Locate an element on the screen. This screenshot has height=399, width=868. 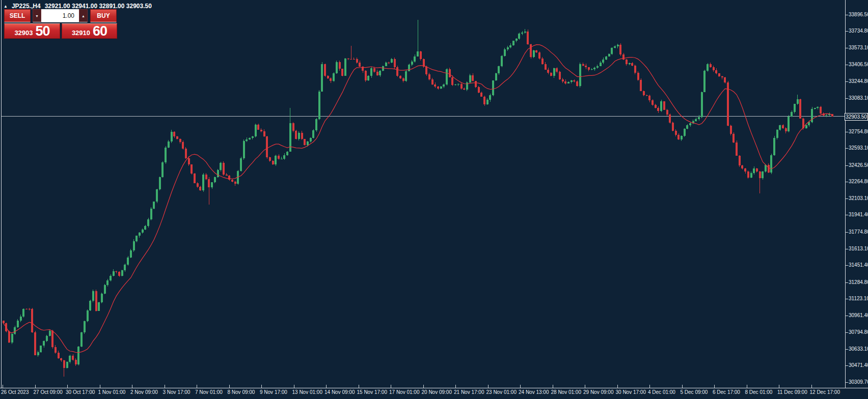
time-axis-label: 5 Dec 09:00 is located at coordinates (694, 392).